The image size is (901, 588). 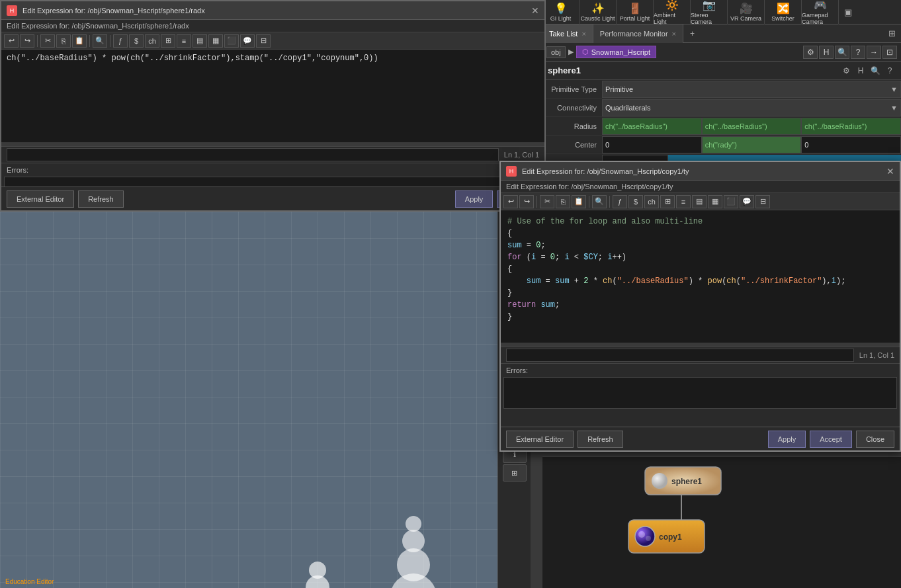 I want to click on expr-2-line-1: # Use of the for loop and also multi-lin…, so click(x=700, y=222).